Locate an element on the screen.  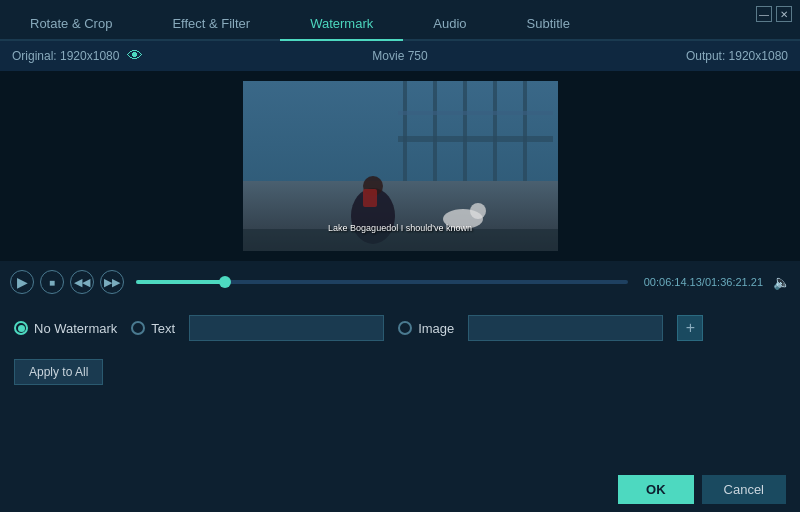
tab-subtitle: Subtitle is located at coordinates (548, 24).